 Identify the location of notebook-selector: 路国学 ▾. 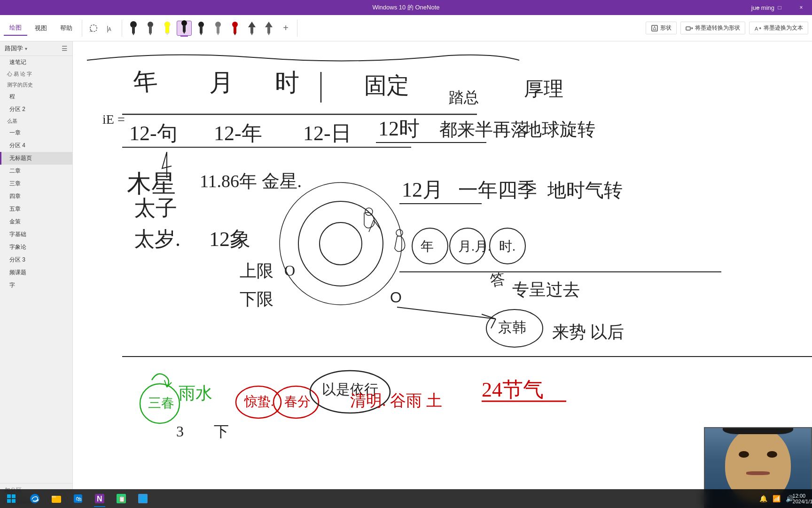
(16, 48).